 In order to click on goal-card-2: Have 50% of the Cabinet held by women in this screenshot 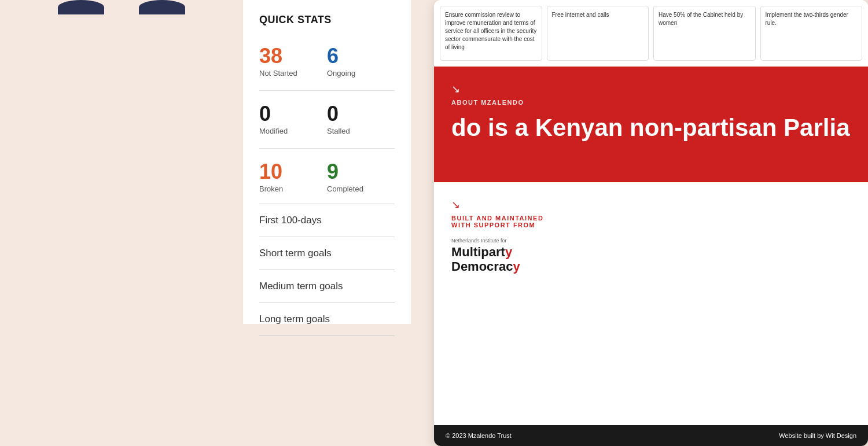, I will do `click(705, 34)`.